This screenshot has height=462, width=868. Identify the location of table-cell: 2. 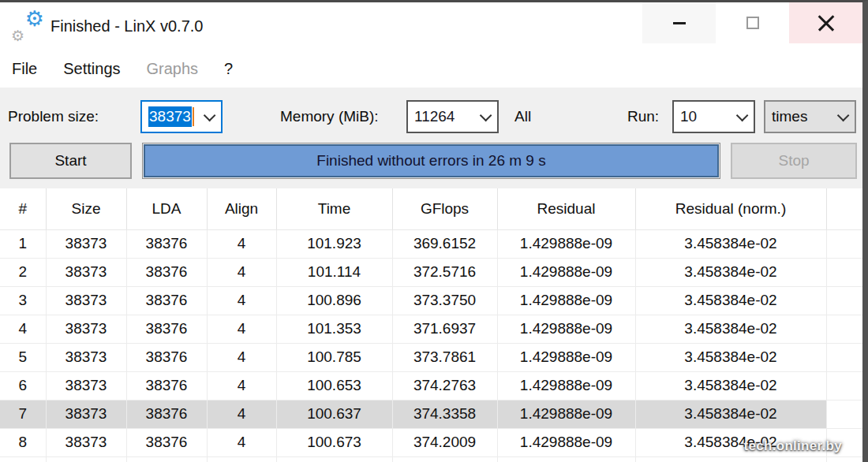
(23, 272).